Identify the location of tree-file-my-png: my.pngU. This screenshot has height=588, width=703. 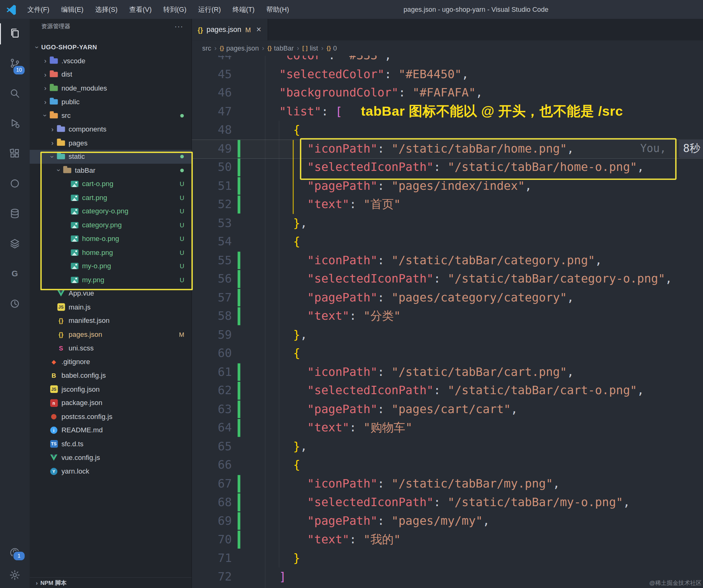
(110, 280).